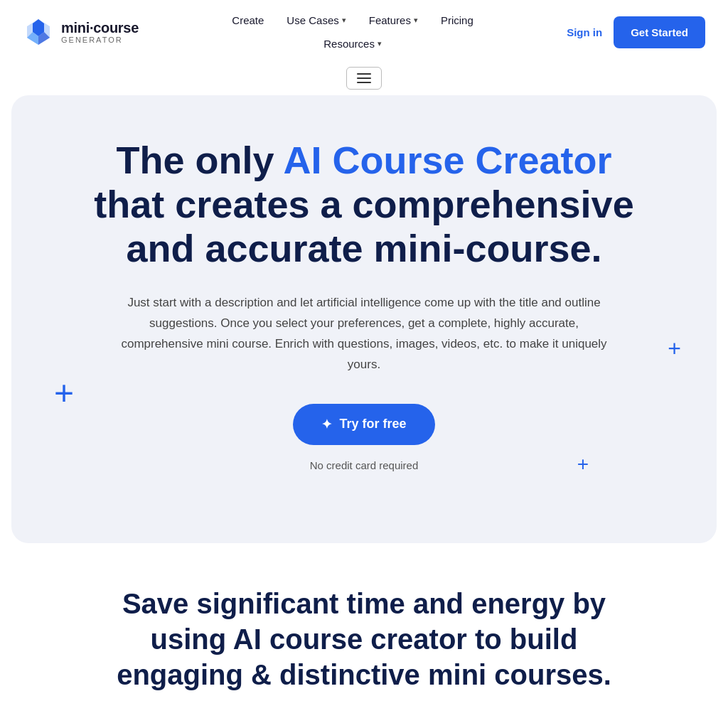 The width and height of the screenshot is (728, 728). Describe the element at coordinates (416, 20) in the screenshot. I see `features-chevron: ▾` at that location.